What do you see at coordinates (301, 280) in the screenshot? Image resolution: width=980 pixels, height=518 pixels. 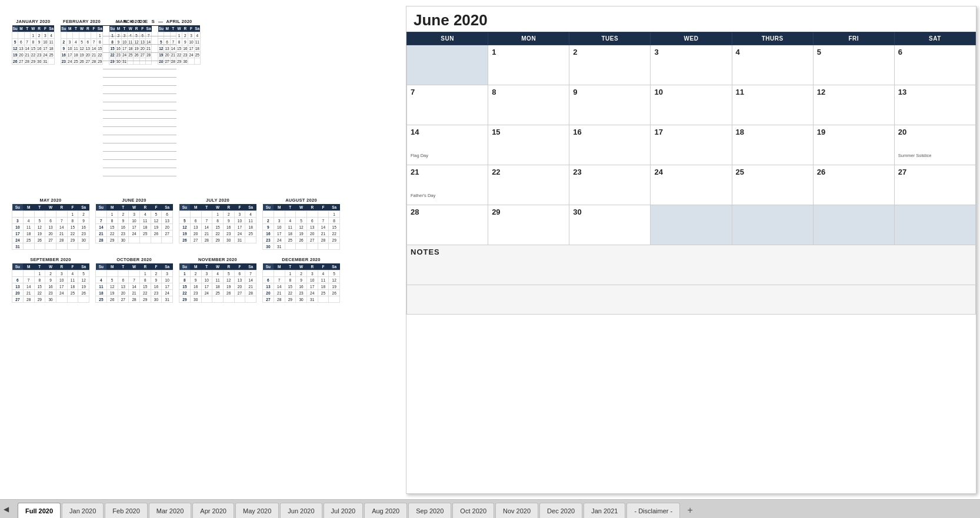 I see `mini-cal: DECEMBER 2020SuMTWRFSa123456789101112131…` at bounding box center [301, 280].